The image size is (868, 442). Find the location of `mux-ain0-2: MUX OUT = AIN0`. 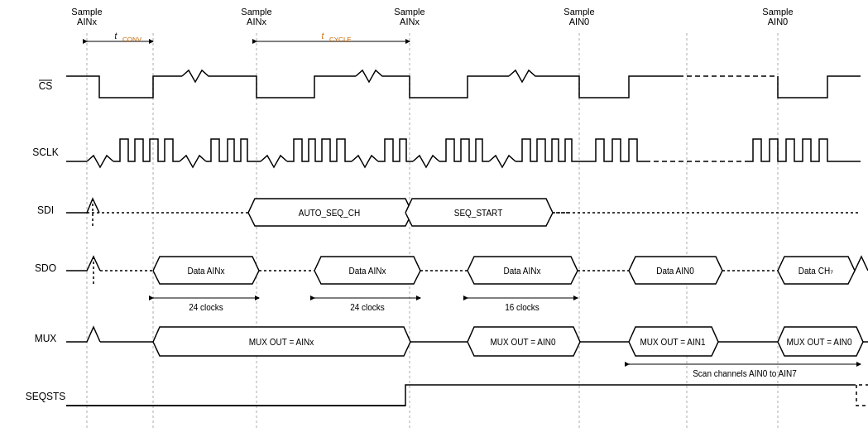

mux-ain0-2: MUX OUT = AIN0 is located at coordinates (819, 343).